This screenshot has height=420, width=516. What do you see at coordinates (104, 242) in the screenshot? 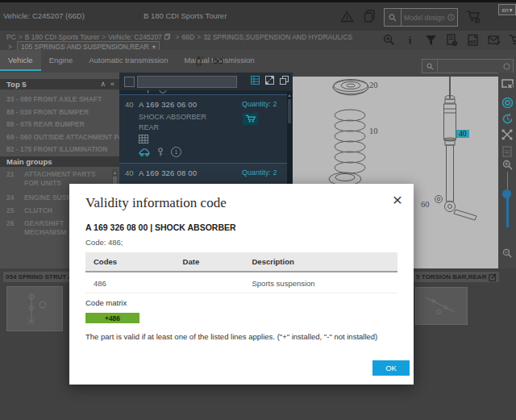
I see `code-line: Code: 486;` at bounding box center [104, 242].